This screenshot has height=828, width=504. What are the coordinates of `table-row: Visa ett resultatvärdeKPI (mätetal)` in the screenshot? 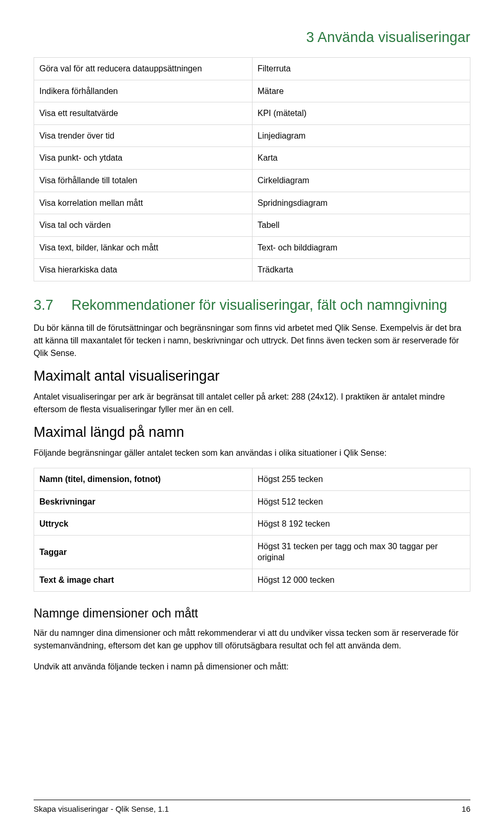 It's located at (252, 113).